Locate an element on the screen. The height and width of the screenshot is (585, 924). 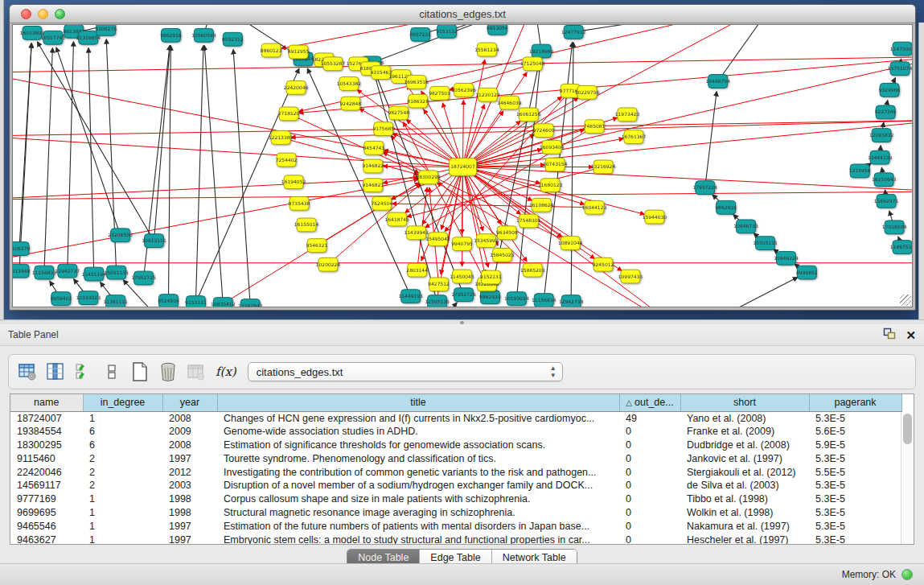
graph-node: 9152131 is located at coordinates (491, 277).